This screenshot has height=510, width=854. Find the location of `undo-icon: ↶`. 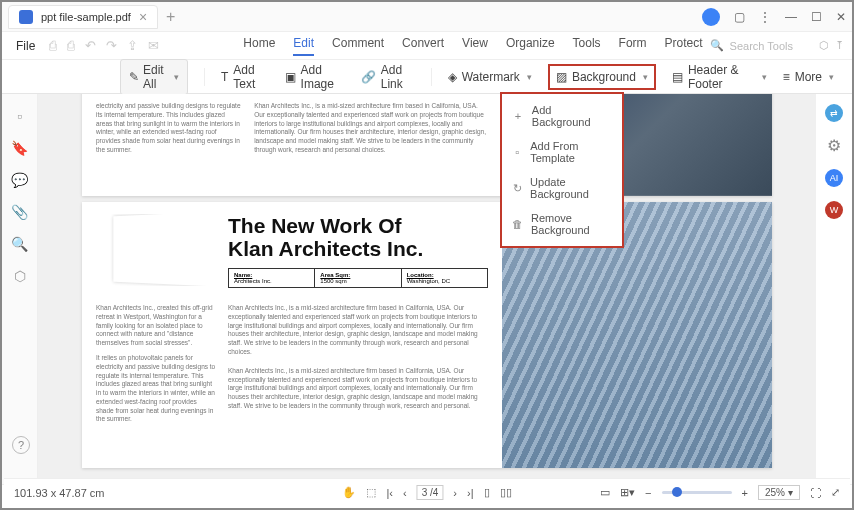

undo-icon: ↶ is located at coordinates (90, 46).